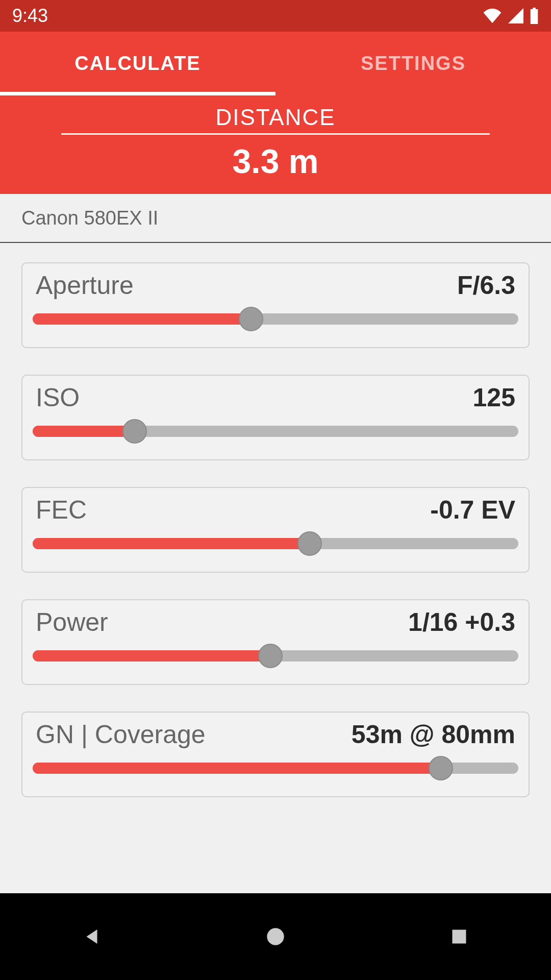 The height and width of the screenshot is (980, 551). I want to click on iso-value: 125, so click(494, 398).